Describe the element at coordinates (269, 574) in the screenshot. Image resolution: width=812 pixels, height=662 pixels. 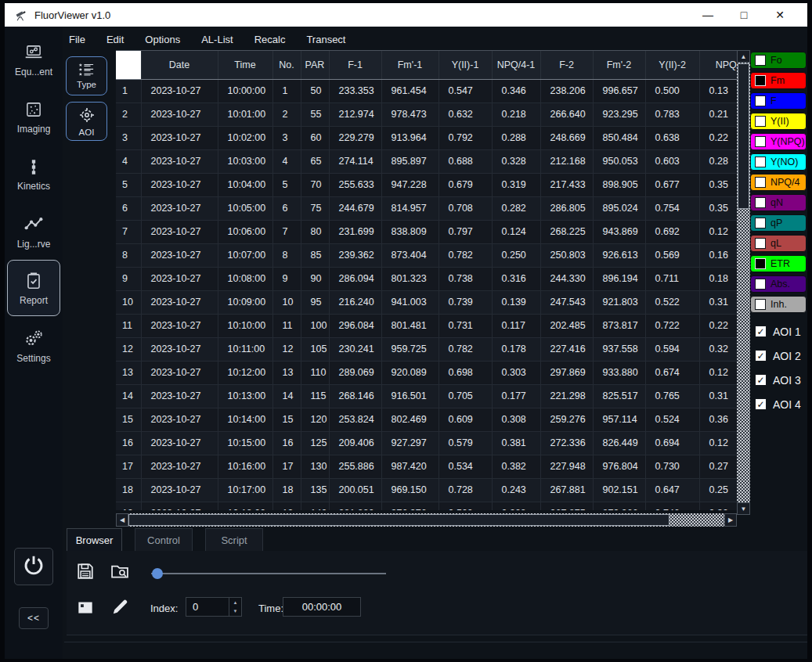
I see `slider-track` at that location.